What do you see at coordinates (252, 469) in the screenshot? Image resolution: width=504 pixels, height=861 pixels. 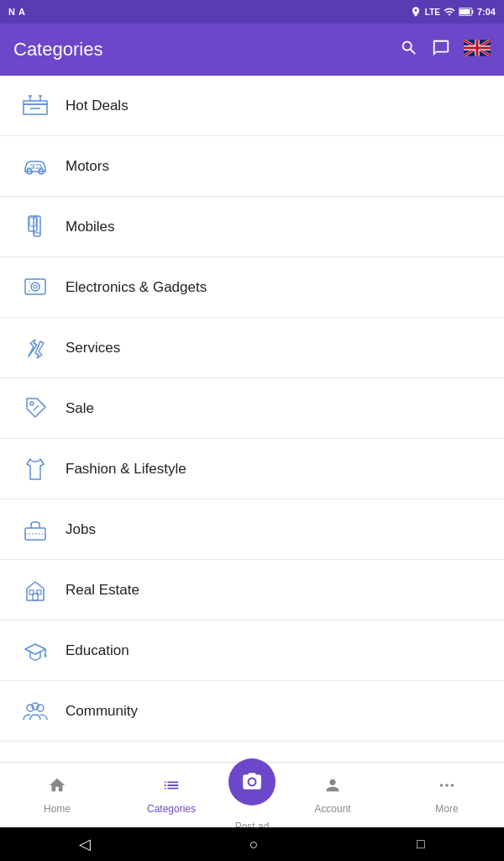 I see `category-item-fashion: Fashion & Lifestyle` at bounding box center [252, 469].